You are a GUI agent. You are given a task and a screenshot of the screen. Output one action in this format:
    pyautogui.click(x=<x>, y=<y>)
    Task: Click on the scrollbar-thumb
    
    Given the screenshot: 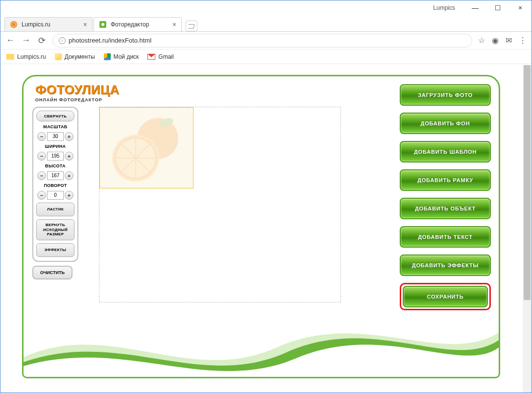 What is the action you would take?
    pyautogui.click(x=527, y=183)
    